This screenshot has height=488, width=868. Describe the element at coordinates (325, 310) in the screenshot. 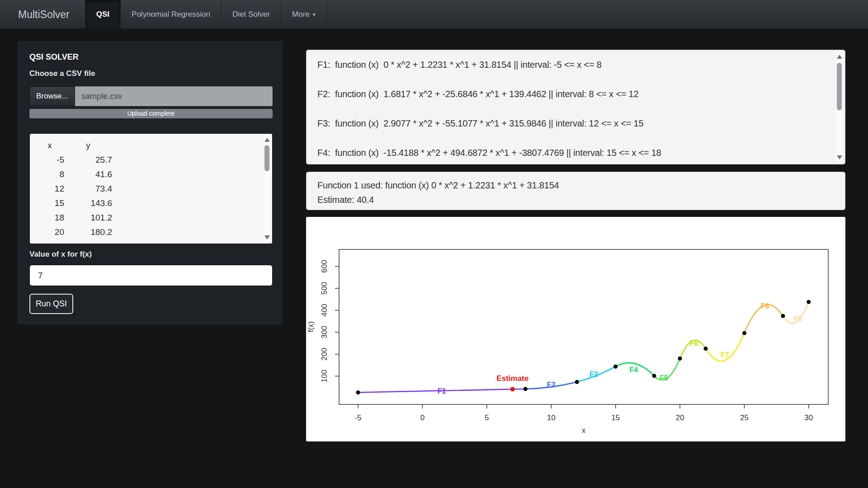

I see `y-tick-label: 400` at that location.